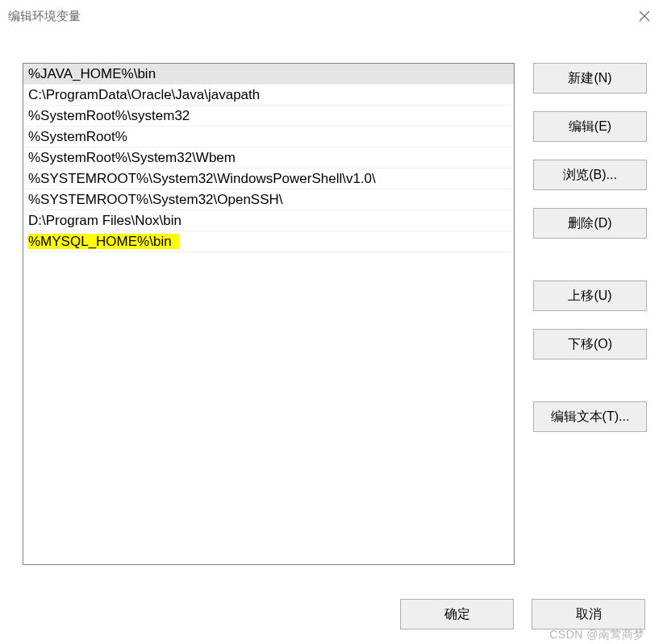 This screenshot has height=644, width=663. What do you see at coordinates (590, 344) in the screenshot?
I see `move-down-button: 下移(O)` at bounding box center [590, 344].